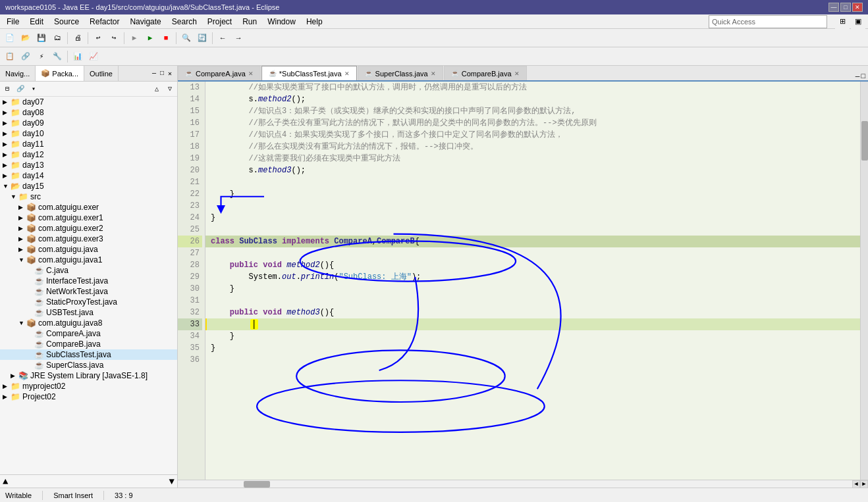  I want to click on tab-package-explorer: 📦 Packa..., so click(60, 74).